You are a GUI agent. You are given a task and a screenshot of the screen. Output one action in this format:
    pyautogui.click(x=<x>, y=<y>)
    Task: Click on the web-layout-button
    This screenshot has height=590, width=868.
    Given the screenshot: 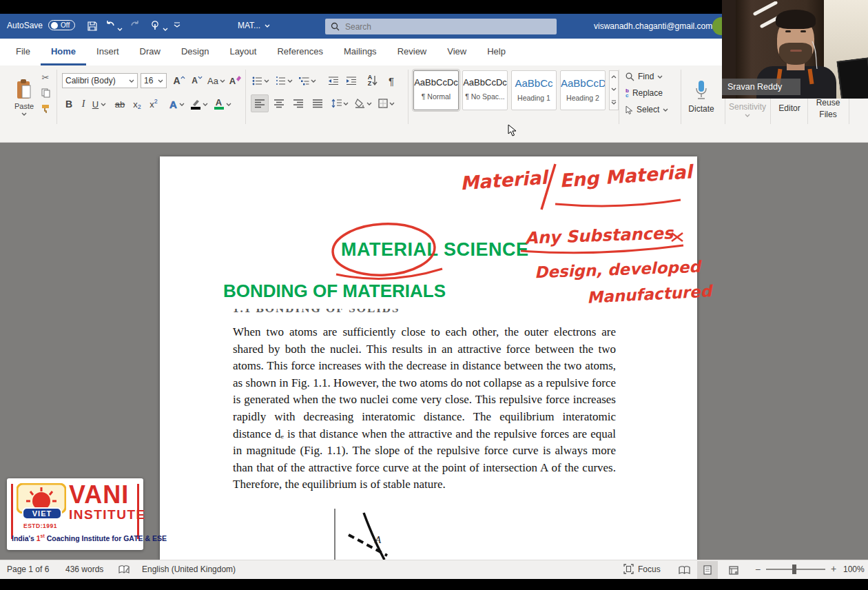 What is the action you would take?
    pyautogui.click(x=734, y=570)
    